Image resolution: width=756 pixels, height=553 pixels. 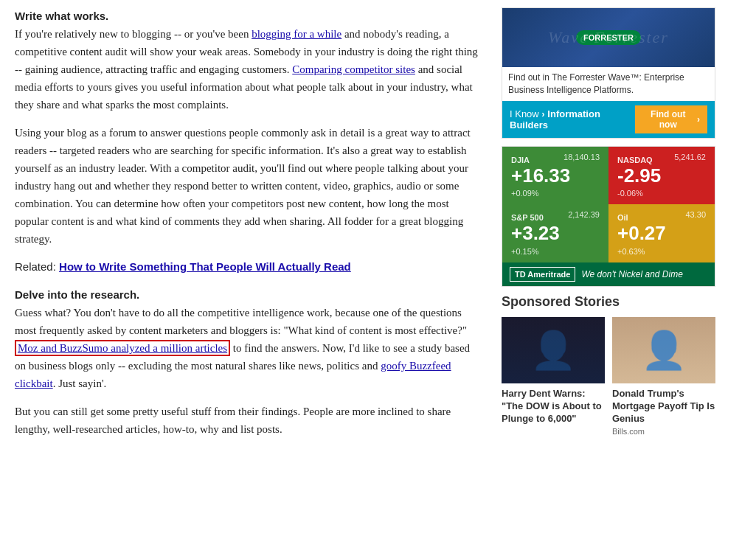 What do you see at coordinates (608, 73) in the screenshot?
I see `ad-banner: Wave Forrester FORRESTER Find out in The…` at bounding box center [608, 73].